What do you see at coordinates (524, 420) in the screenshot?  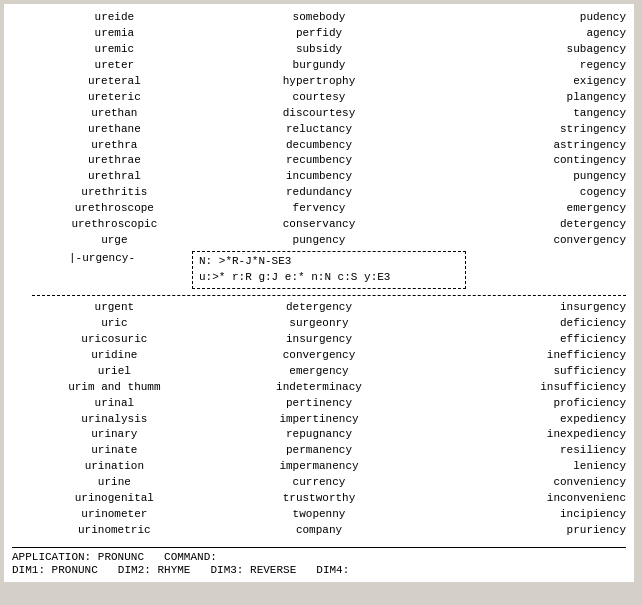 I see `right-column-bottom: insurgency deficiency efficiency ineffic…` at bounding box center [524, 420].